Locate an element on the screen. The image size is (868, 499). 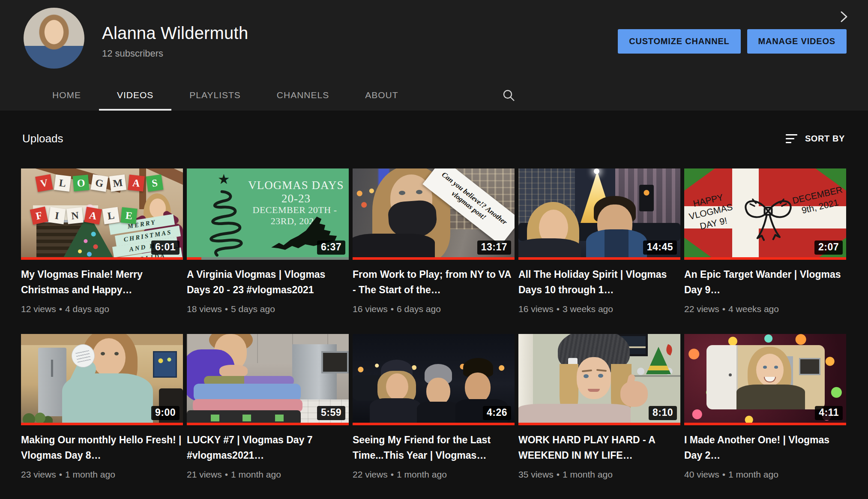
towel-stack-art is located at coordinates (247, 392).